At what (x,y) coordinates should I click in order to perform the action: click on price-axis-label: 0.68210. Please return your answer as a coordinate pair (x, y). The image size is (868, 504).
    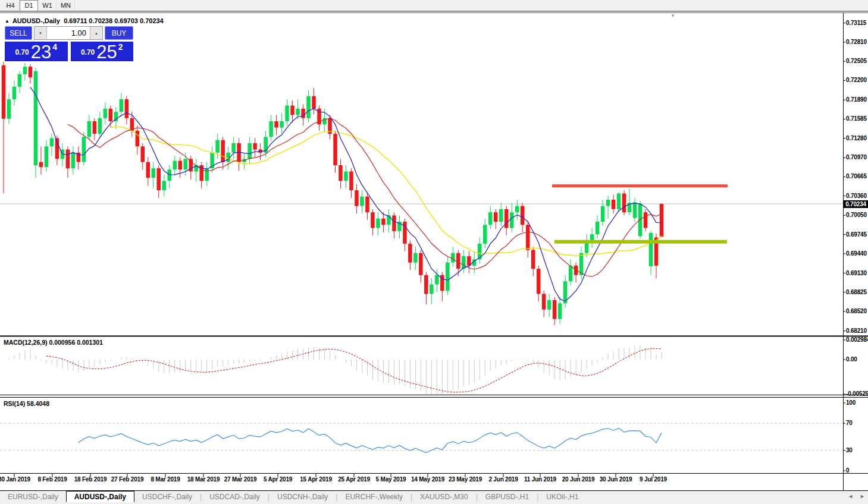
    Looking at the image, I should click on (857, 330).